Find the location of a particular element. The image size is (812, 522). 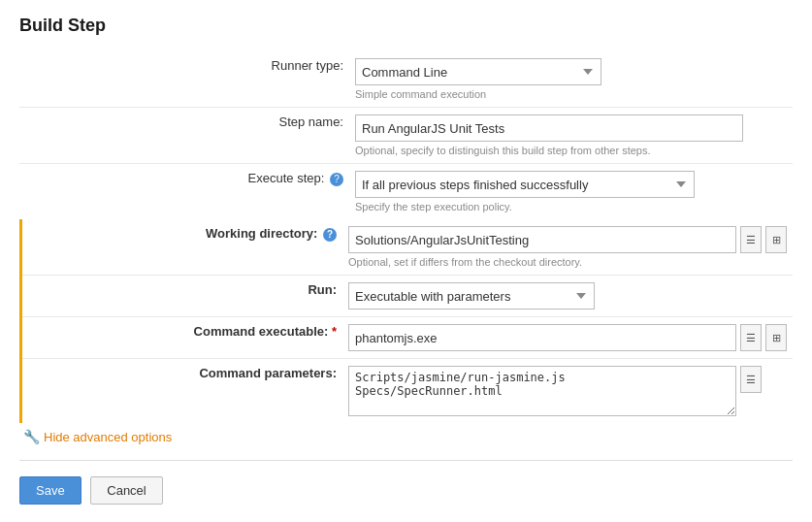

run-select: Executable with parameters is located at coordinates (471, 296).